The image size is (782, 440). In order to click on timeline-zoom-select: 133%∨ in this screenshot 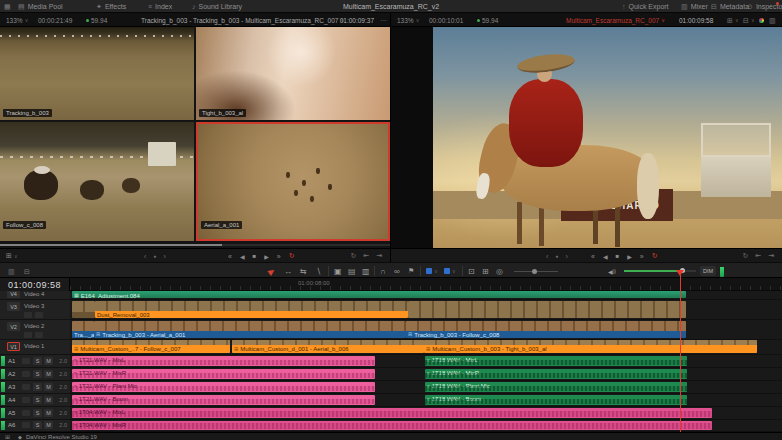, I will do `click(408, 20)`.